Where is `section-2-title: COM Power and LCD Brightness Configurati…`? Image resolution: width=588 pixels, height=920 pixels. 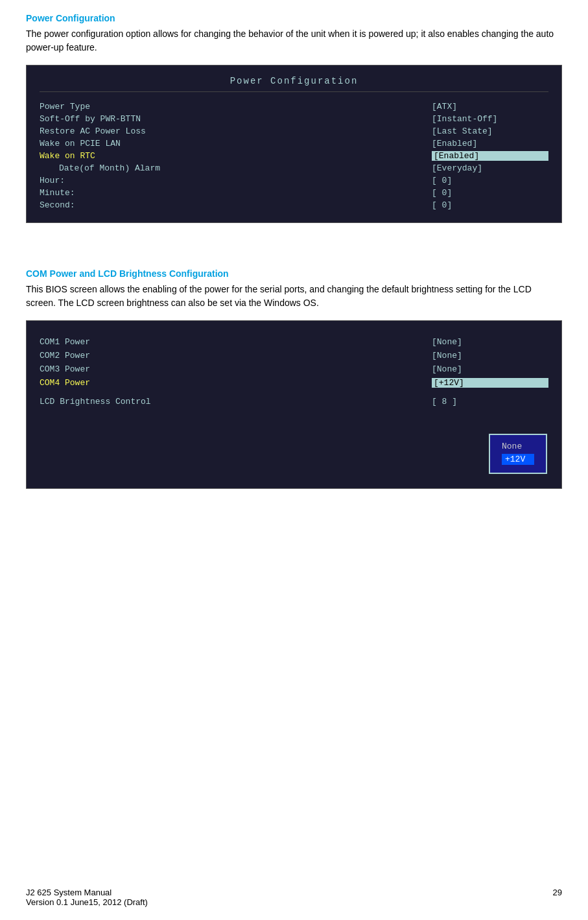
section-2-title: COM Power and LCD Brightness Configurati… is located at coordinates (294, 274).